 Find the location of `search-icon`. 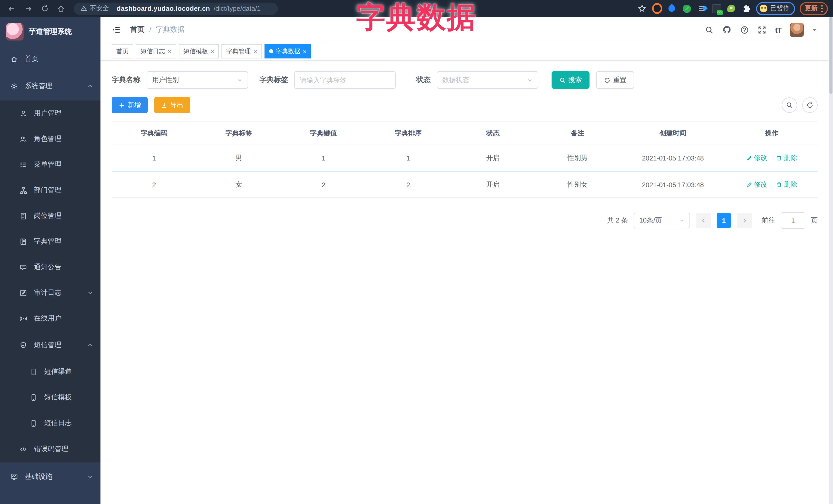

search-icon is located at coordinates (563, 80).